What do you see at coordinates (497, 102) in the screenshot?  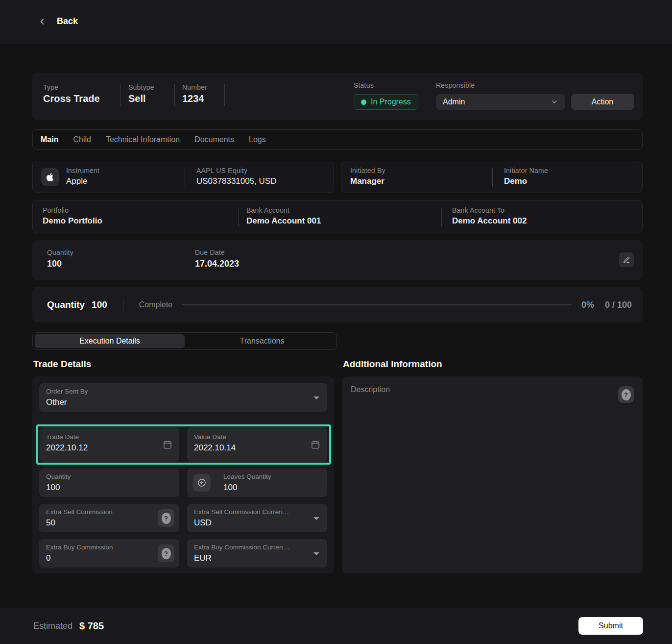 I see `responsible-value: Admin` at bounding box center [497, 102].